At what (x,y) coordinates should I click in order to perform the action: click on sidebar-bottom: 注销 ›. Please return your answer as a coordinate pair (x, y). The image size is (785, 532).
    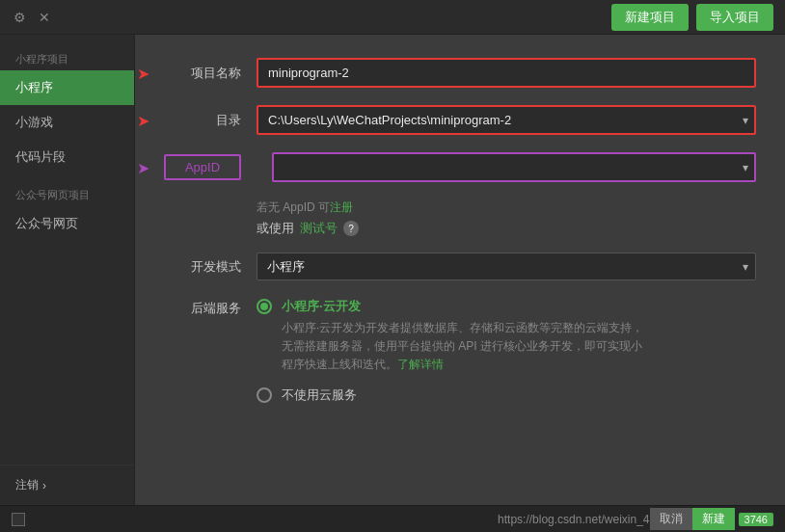
    Looking at the image, I should click on (68, 485).